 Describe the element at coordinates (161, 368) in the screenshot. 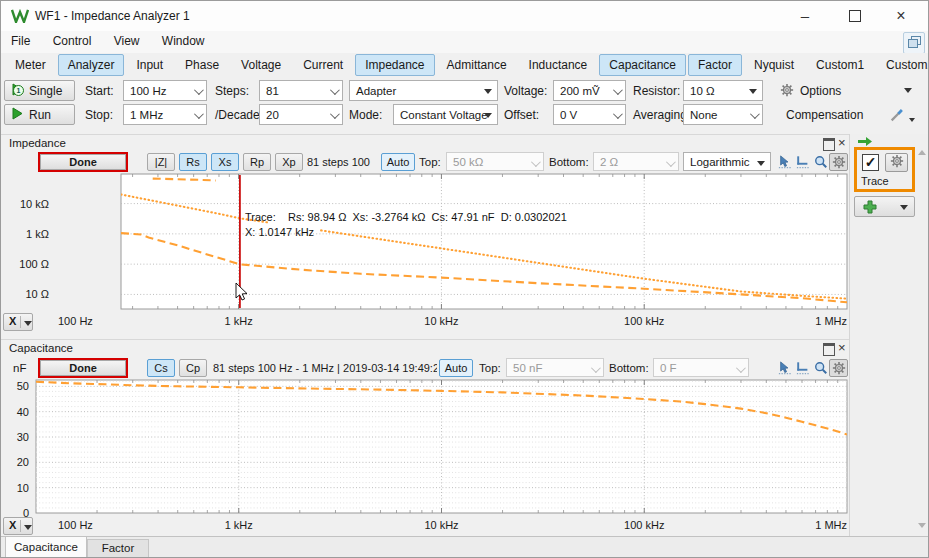

I see `trace-cs-button: Cs` at that location.